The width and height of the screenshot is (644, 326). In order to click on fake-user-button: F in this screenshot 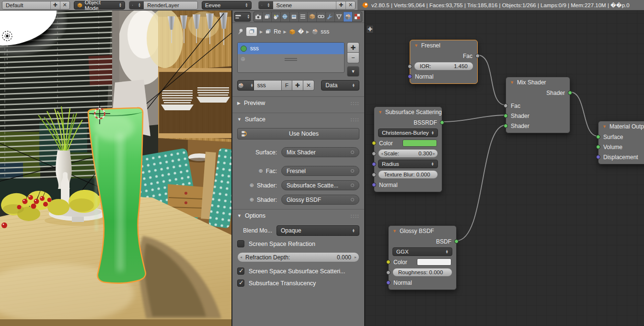, I will do `click(287, 85)`.